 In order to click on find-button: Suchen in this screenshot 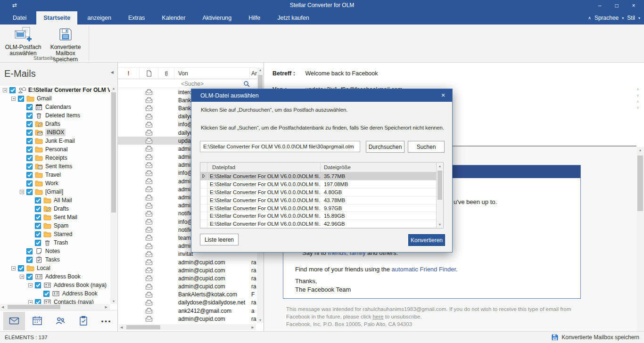, I will do `click(426, 147)`.